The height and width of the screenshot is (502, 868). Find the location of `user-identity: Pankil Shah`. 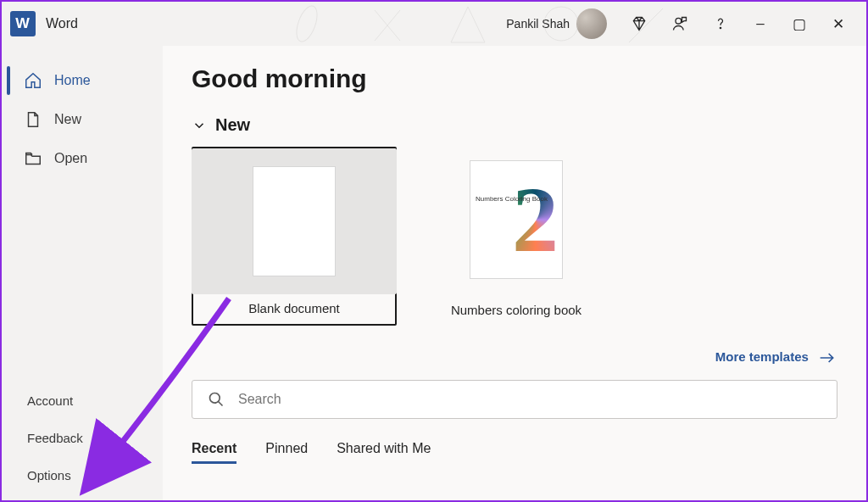

user-identity: Pankil Shah is located at coordinates (556, 24).